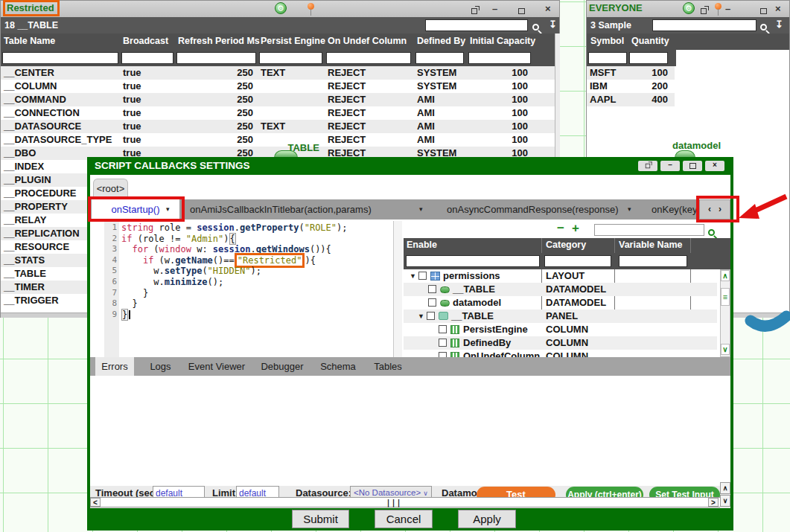  What do you see at coordinates (631, 100) in the screenshot?
I see `table-row: AAPL400` at bounding box center [631, 100].